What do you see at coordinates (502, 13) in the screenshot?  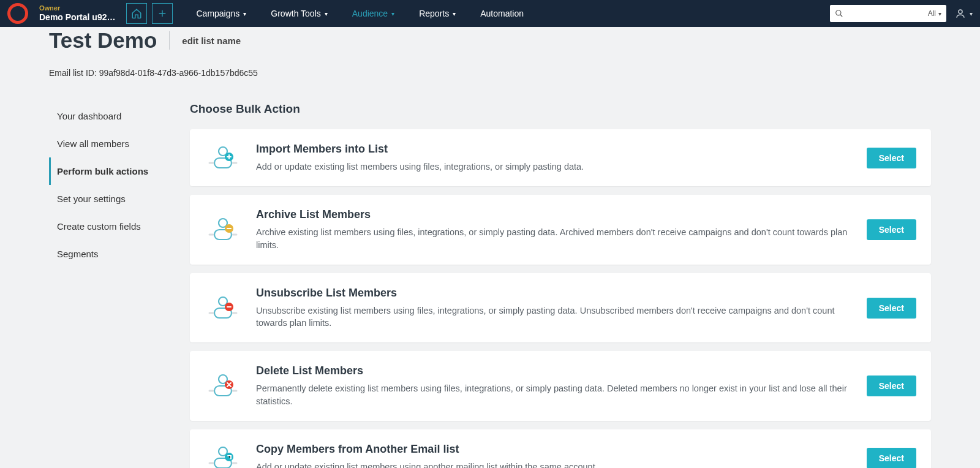 I see `nav-item-automation: Automation` at bounding box center [502, 13].